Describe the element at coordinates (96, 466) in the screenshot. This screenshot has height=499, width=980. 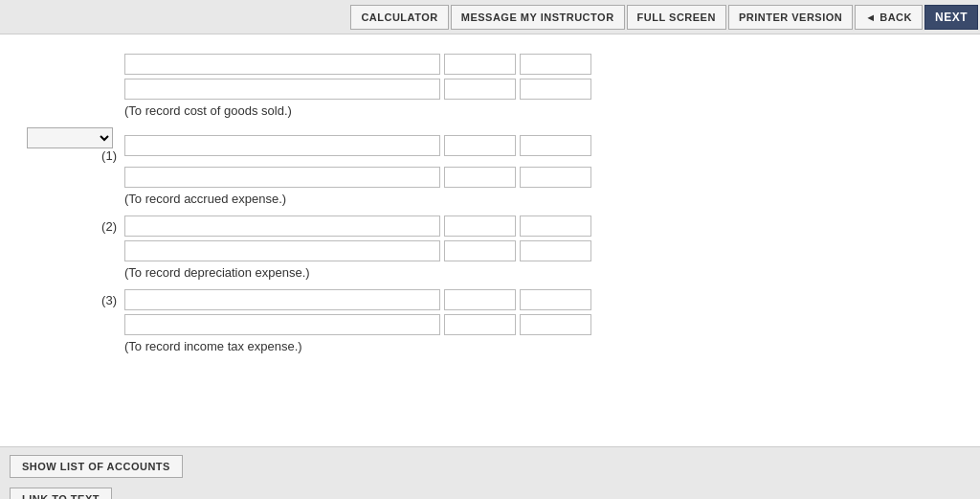
I see `show-accounts-button: SHOW LIST OF ACCOUNTS` at that location.